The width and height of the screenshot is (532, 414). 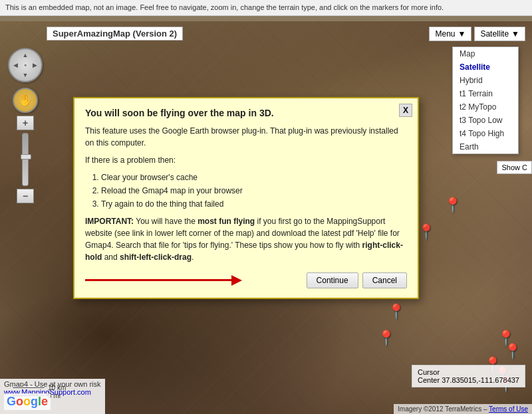 I want to click on modal-important: IMPORTANT: You will have the most fun fl…, so click(x=246, y=239).